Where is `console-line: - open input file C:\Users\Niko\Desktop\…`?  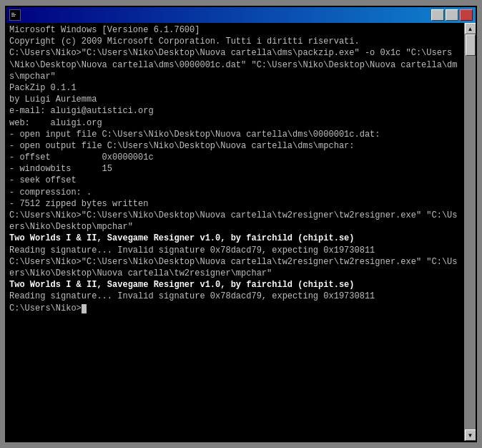 console-line: - open input file C:\Users\Niko\Desktop\… is located at coordinates (235, 135).